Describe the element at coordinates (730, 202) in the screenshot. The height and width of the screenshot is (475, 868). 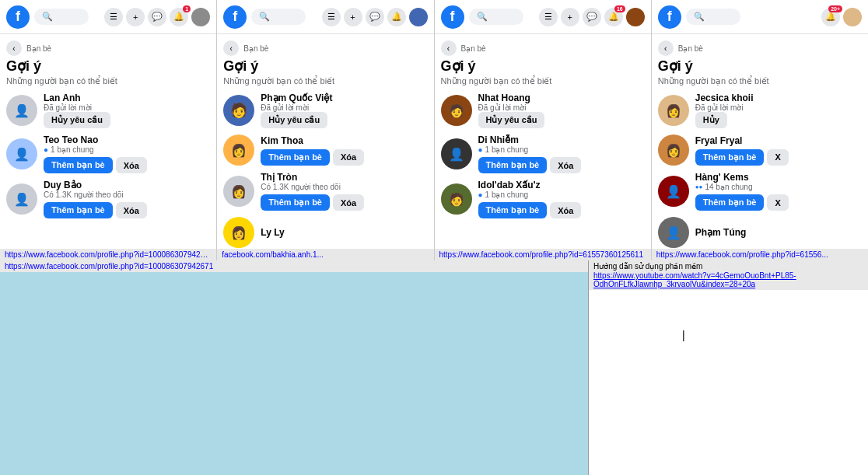
I see `add-friend-btn-4-2: Thêm bạn bè` at that location.